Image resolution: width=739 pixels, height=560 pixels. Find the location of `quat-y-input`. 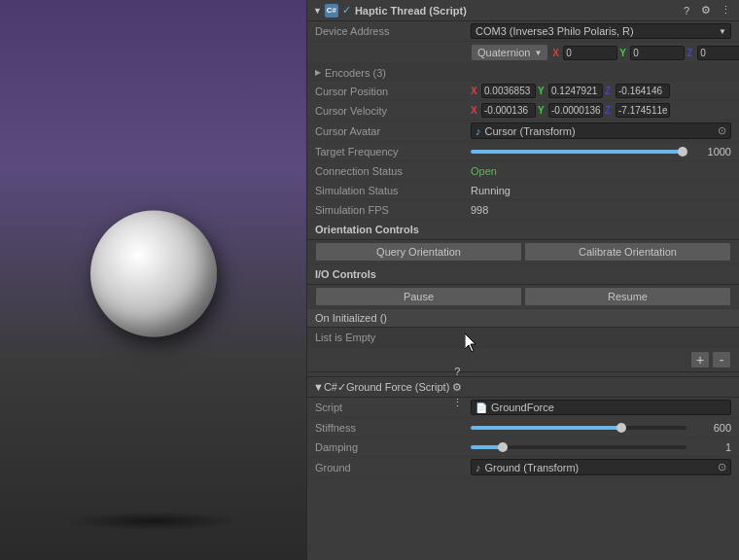

quat-y-input is located at coordinates (657, 52).